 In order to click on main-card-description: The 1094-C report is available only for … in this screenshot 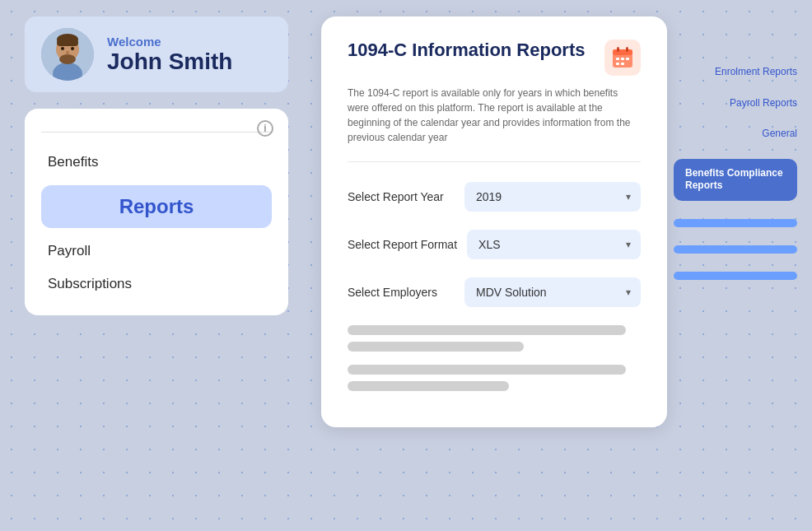, I will do `click(494, 115)`.